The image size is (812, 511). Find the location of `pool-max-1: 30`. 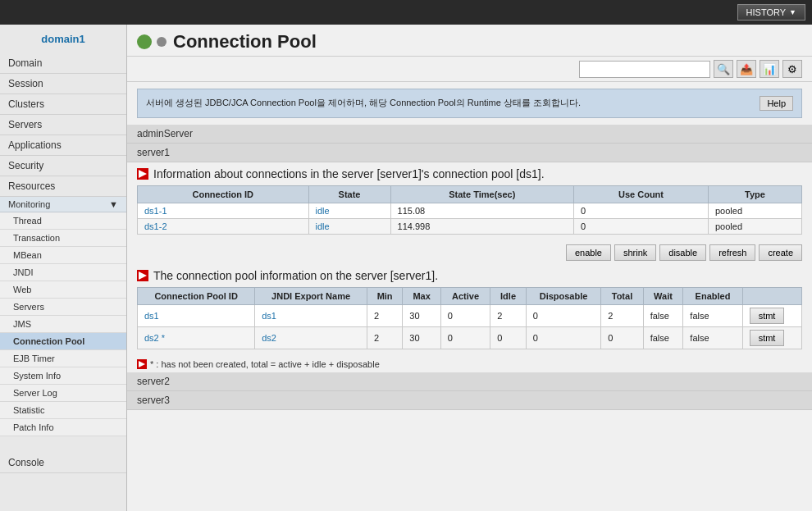

pool-max-1: 30 is located at coordinates (422, 317).